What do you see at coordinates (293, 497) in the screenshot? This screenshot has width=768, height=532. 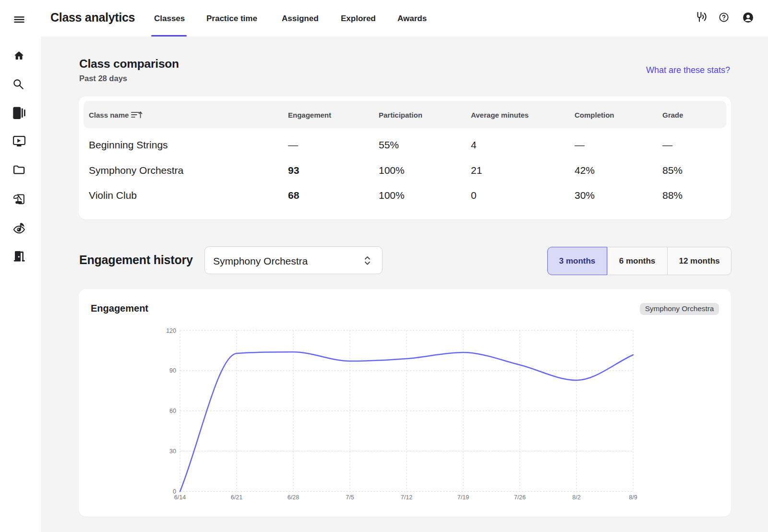 I see `svg-text: 6/28` at bounding box center [293, 497].